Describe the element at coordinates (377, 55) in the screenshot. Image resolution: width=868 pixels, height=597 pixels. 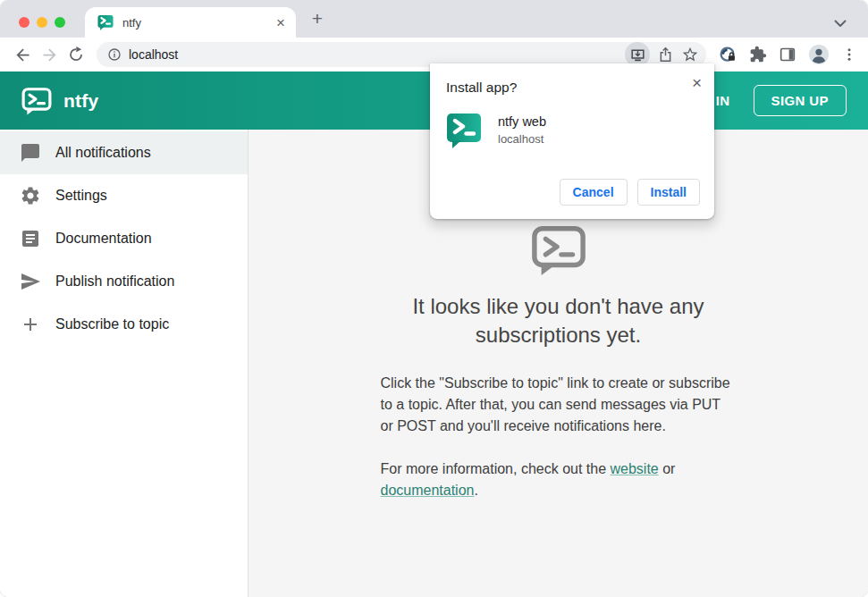
I see `url-text: localhost` at that location.